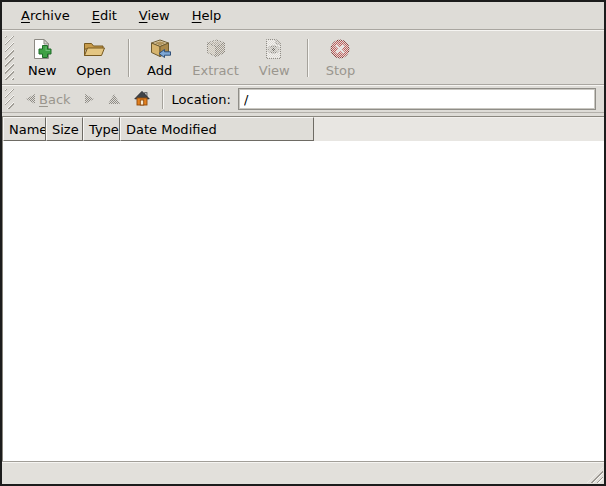 This screenshot has width=606, height=486. I want to click on extract-icon, so click(216, 49).